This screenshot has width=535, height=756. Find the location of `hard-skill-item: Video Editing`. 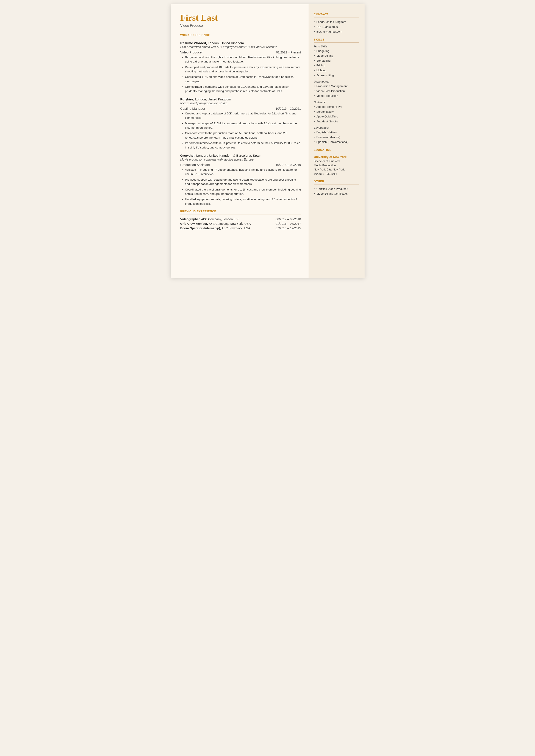

hard-skill-item: Video Editing is located at coordinates (337, 56).